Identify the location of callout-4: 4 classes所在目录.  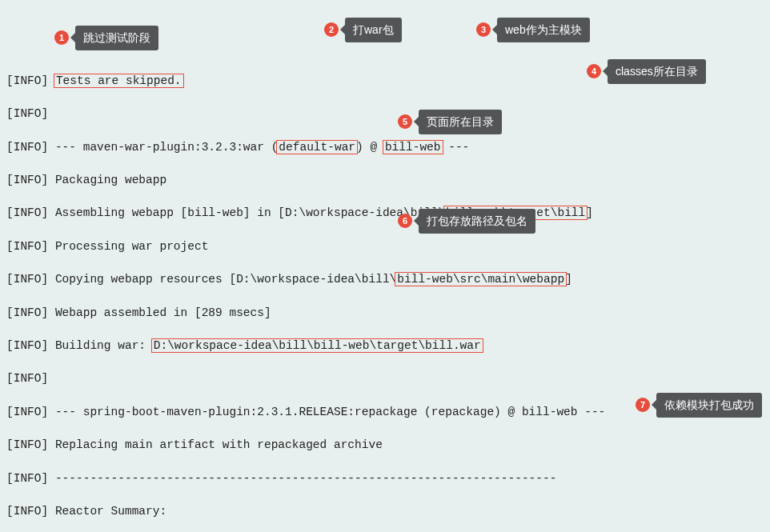
(647, 72).